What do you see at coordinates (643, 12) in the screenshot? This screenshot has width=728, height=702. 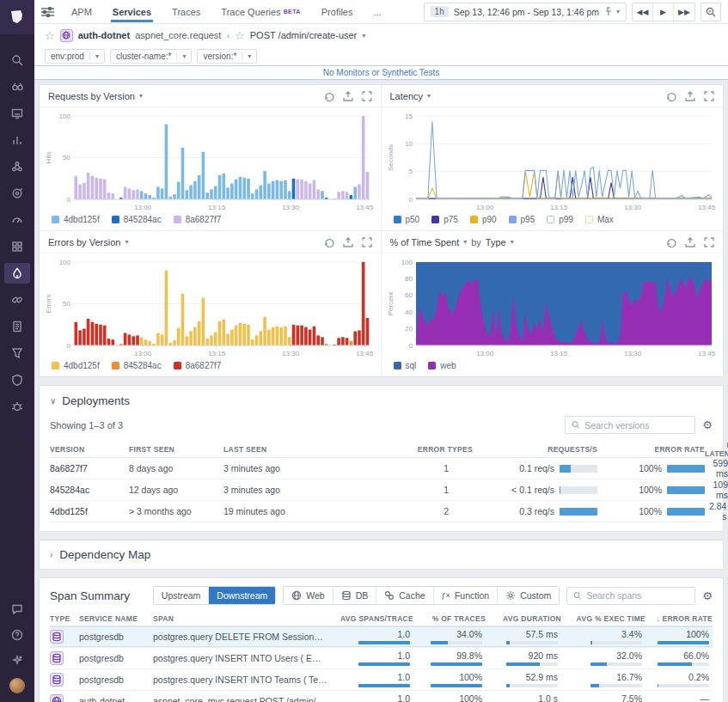 I see `time-back-button: ◀◀` at bounding box center [643, 12].